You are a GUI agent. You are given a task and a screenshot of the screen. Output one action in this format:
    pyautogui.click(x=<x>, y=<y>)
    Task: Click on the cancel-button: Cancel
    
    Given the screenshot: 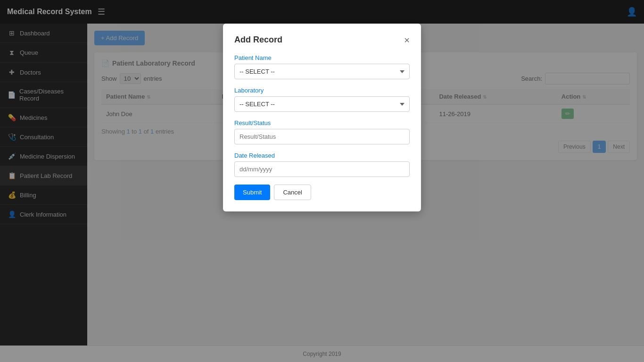 What is the action you would take?
    pyautogui.click(x=292, y=193)
    